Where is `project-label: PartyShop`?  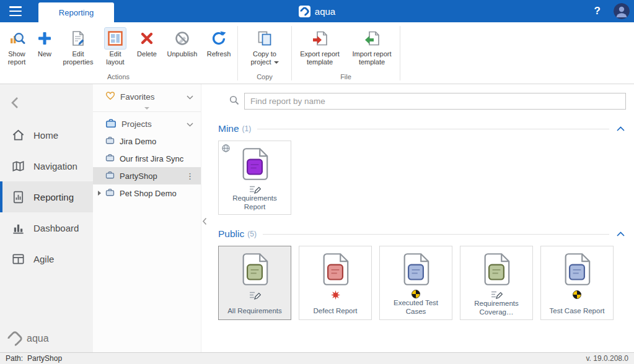 project-label: PartyShop is located at coordinates (139, 176).